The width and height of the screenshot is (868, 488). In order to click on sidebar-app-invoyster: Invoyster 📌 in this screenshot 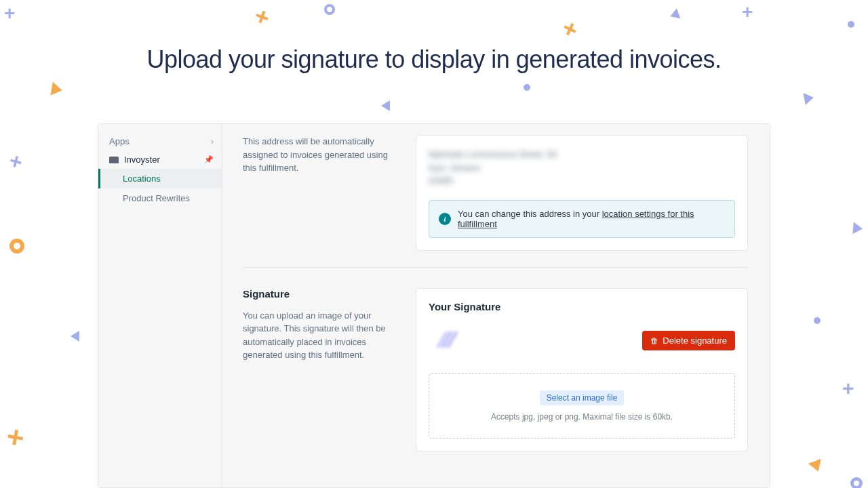, I will do `click(160, 160)`.